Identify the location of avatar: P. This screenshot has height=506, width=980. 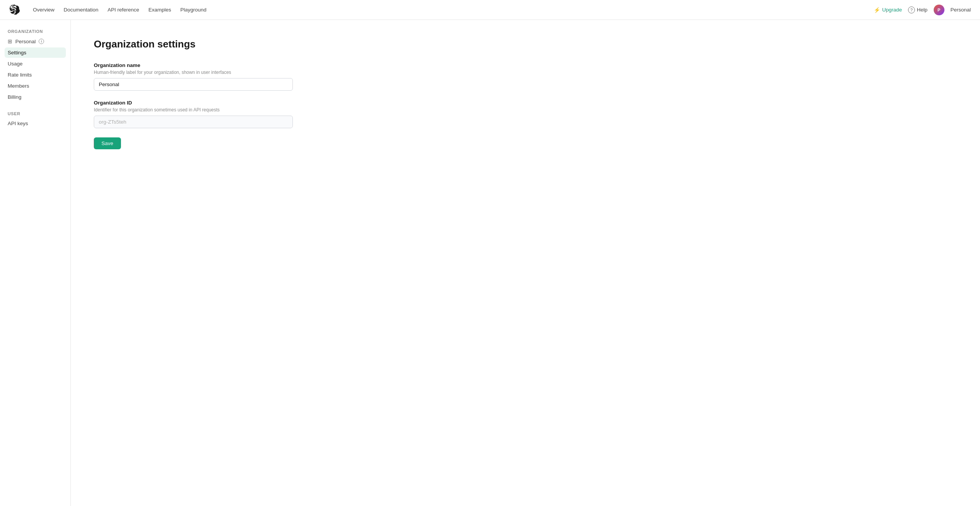
(939, 10).